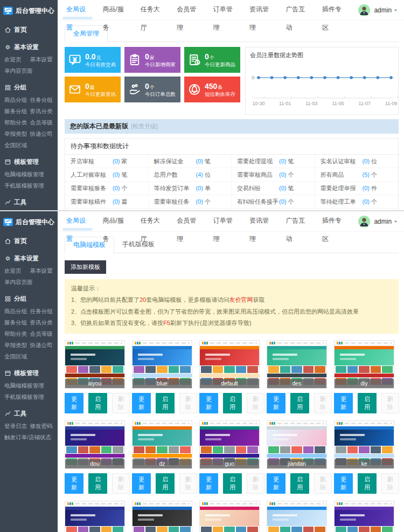 The image size is (404, 532). Describe the element at coordinates (29, 298) in the screenshot. I see `sidebar-section-title: 分组` at that location.